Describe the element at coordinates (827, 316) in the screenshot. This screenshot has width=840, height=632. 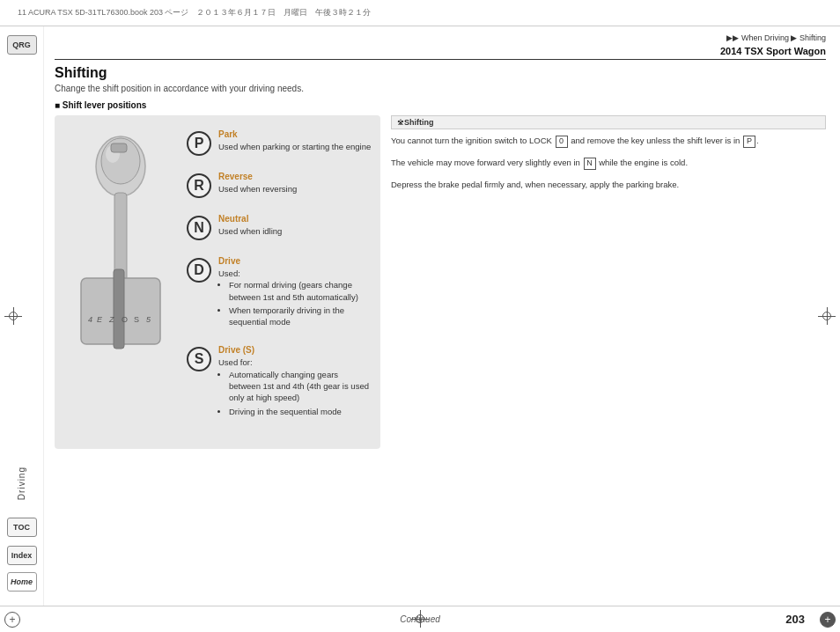
I see `reg-mark-mr` at that location.